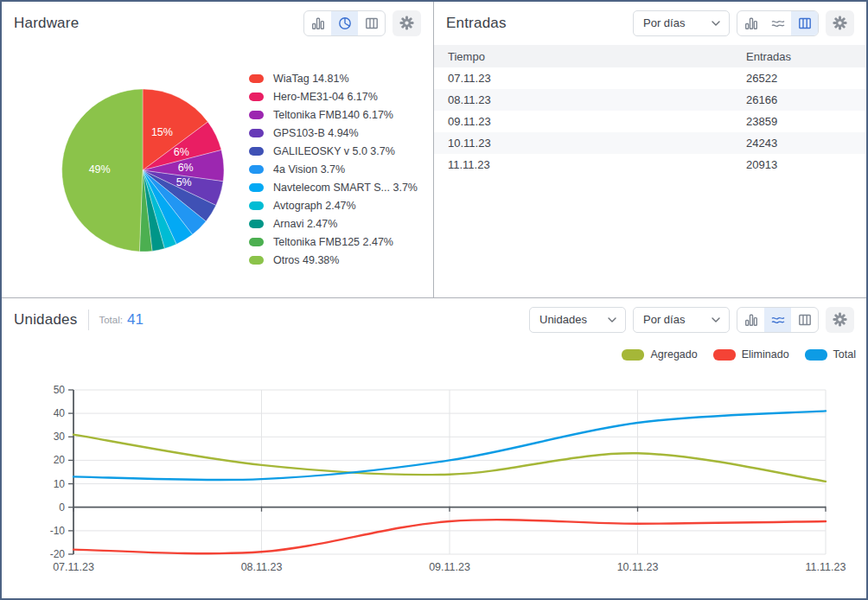 This screenshot has height=600, width=868. Describe the element at coordinates (681, 23) in the screenshot. I see `entradas-period-select: Por días` at that location.